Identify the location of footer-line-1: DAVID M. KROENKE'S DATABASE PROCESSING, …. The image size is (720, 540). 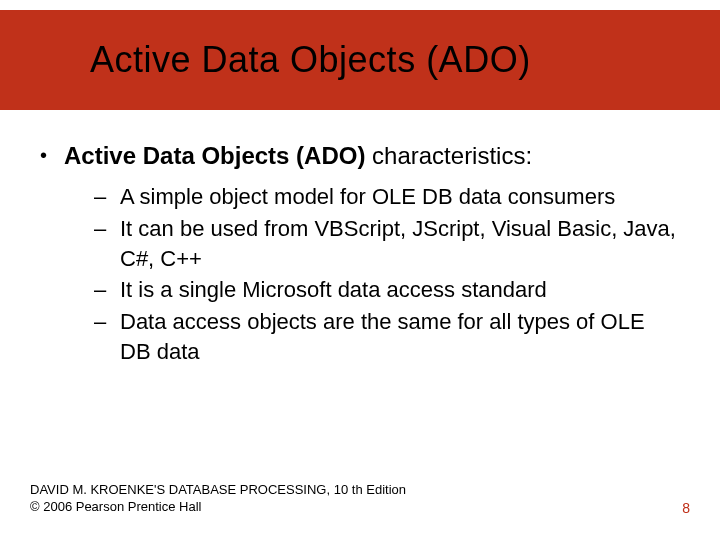
(218, 490).